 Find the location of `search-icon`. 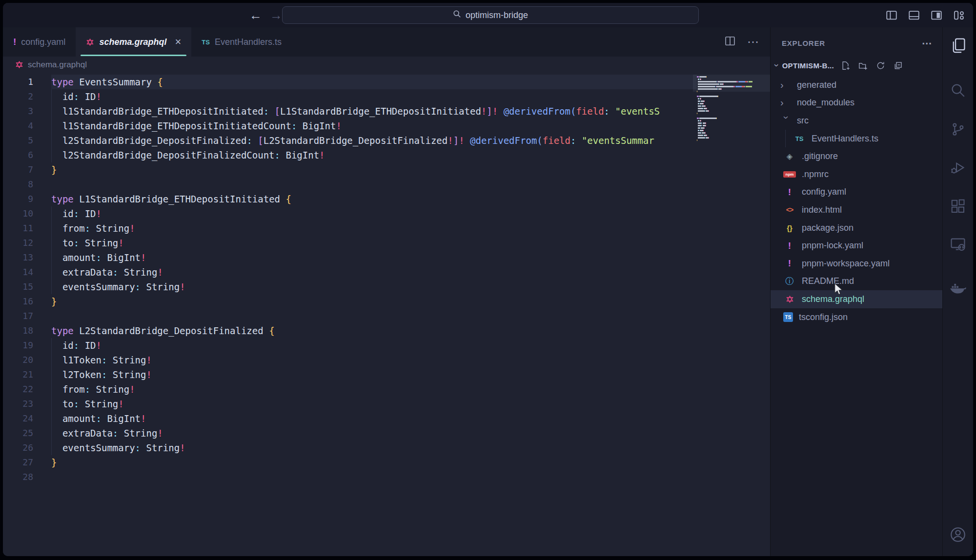

search-icon is located at coordinates (958, 90).